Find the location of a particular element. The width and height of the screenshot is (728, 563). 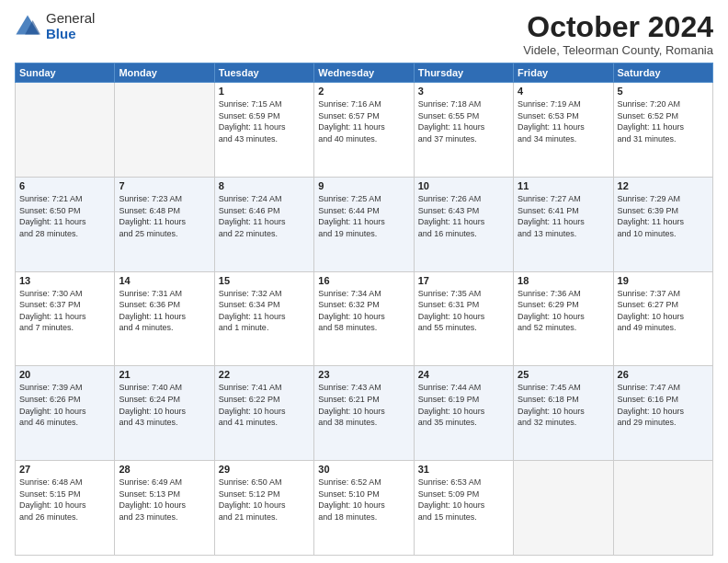

table-row: 21Sunrise: 7:40 AM Sunset: 6:24 PM Dayli… is located at coordinates (165, 414).